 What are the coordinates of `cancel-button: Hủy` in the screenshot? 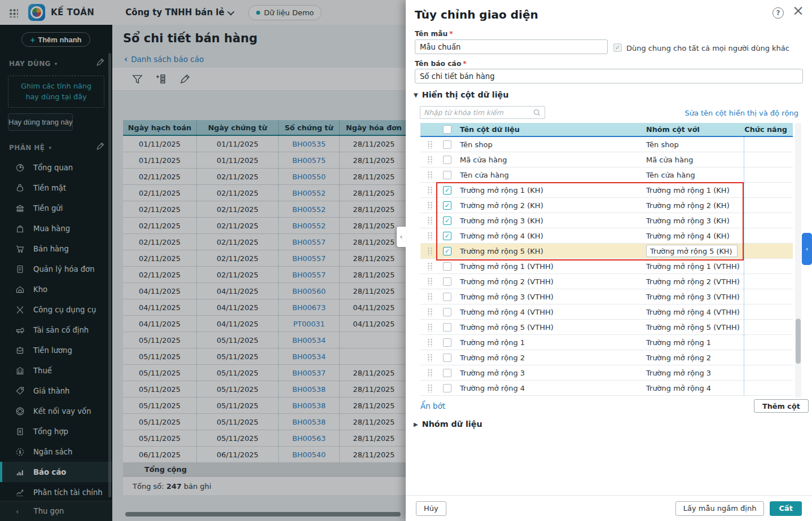 It's located at (431, 509).